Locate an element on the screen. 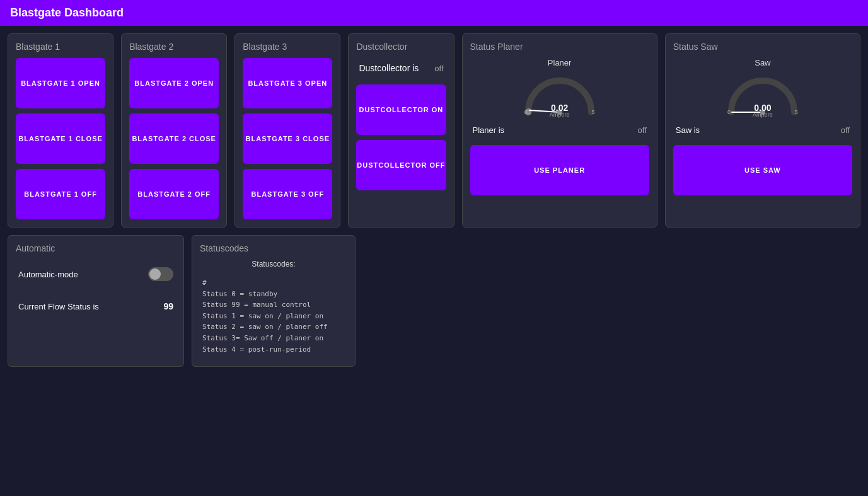 The width and height of the screenshot is (868, 496). planer-device-name: Planer is located at coordinates (560, 63).